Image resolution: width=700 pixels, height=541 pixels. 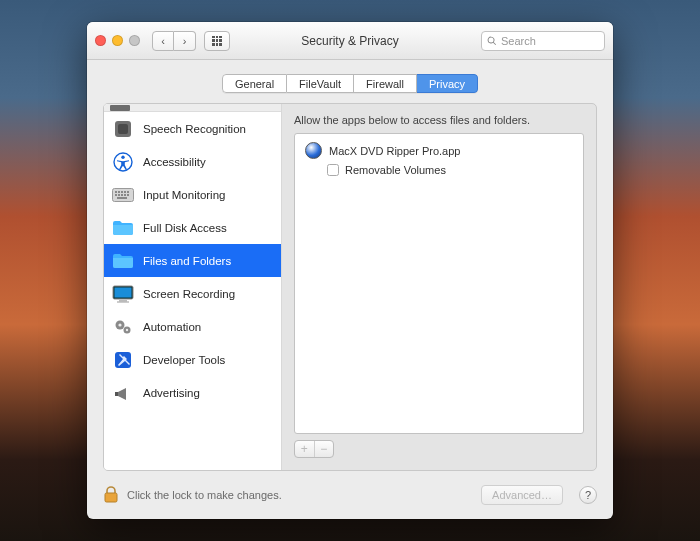 I want to click on sidebar-item-screen-recording: Screen Recording, so click(x=192, y=294).